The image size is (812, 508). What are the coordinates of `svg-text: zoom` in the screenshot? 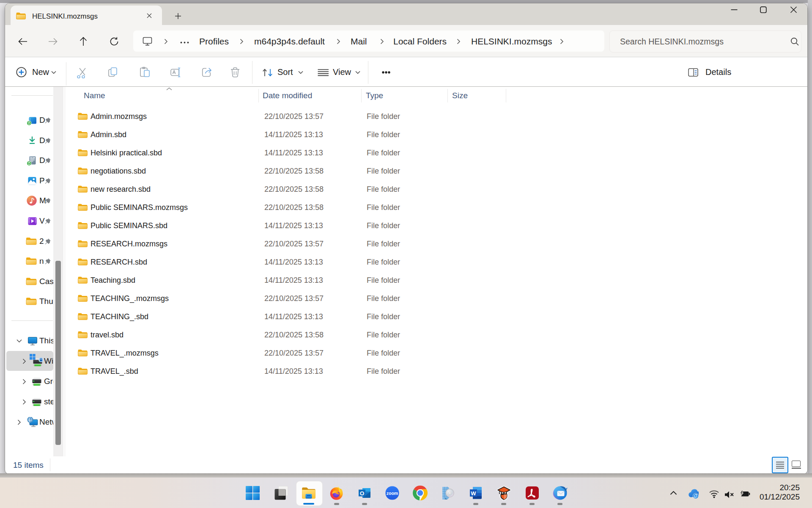 It's located at (392, 493).